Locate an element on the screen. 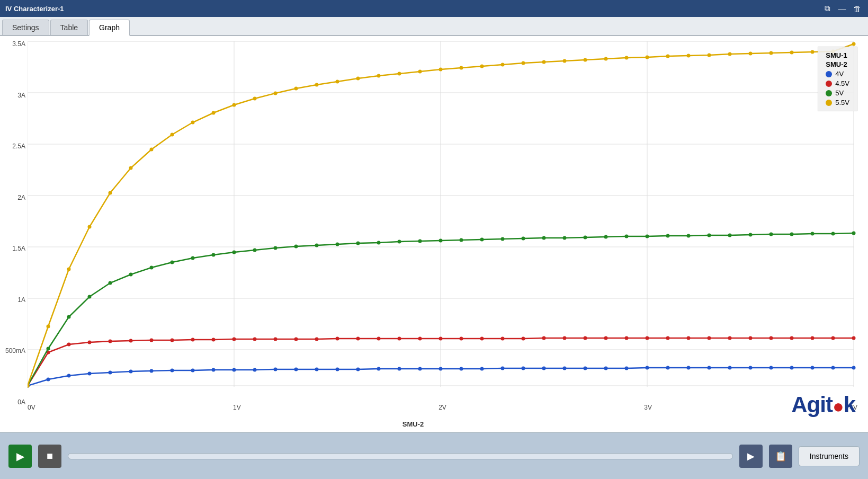 The width and height of the screenshot is (868, 479). chart-legend: SMU-1 SMU-2 4V 4.5V 5V 5.5V is located at coordinates (838, 79).